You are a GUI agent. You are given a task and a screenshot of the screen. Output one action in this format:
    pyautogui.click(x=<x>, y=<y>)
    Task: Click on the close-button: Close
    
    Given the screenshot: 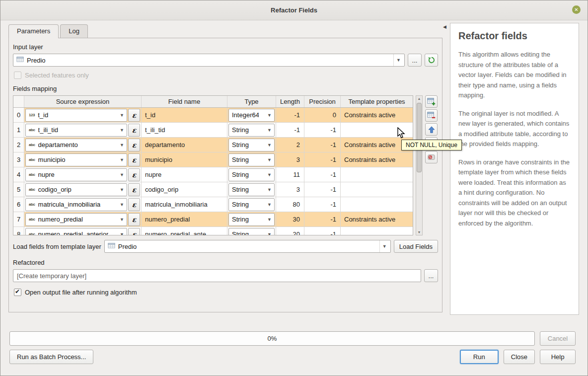 What is the action you would take?
    pyautogui.click(x=519, y=357)
    